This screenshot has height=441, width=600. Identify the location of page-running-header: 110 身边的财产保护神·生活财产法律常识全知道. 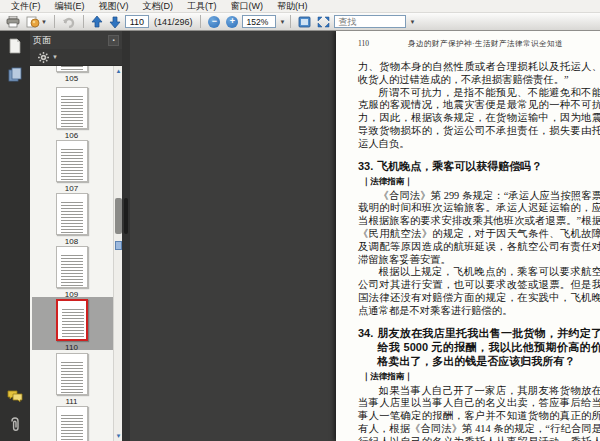
(479, 44).